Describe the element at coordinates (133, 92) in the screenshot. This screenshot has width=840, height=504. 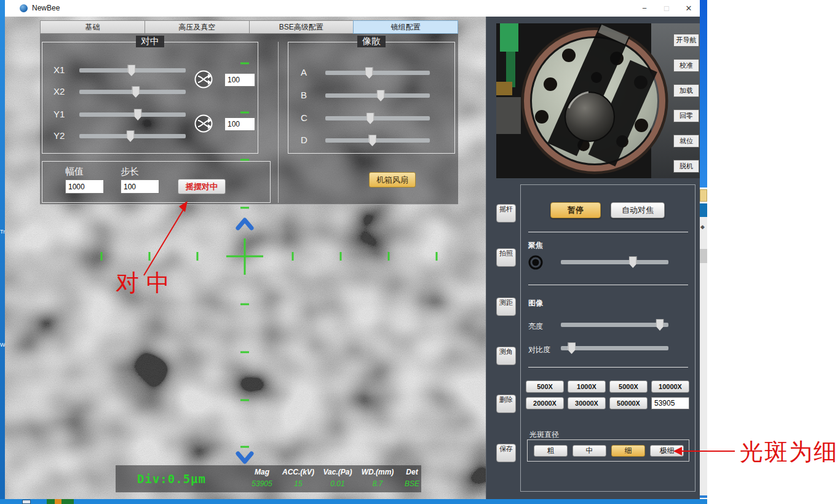
I see `slider-x2` at that location.